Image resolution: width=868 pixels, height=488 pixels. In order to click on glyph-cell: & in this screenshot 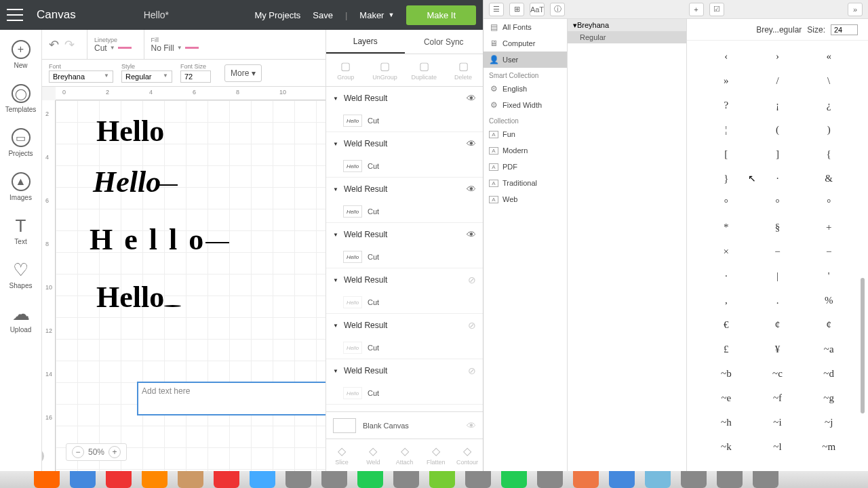, I will do `click(829, 178)`.